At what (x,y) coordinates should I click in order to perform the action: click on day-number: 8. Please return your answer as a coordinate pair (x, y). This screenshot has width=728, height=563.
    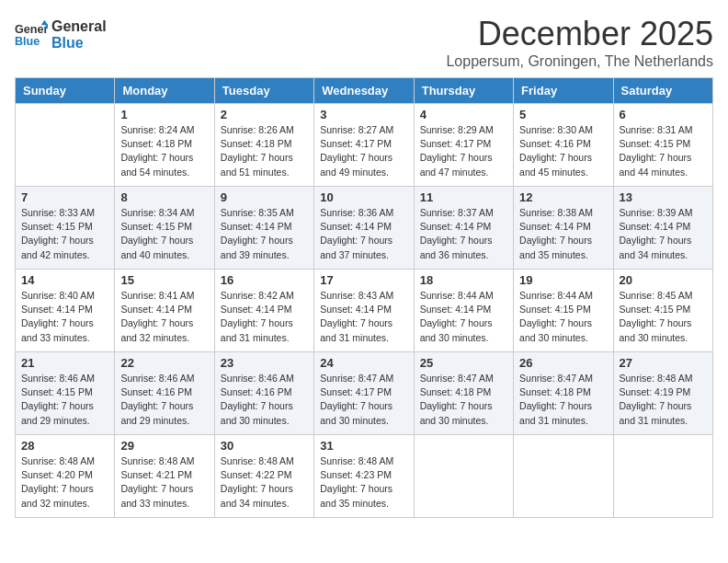
    Looking at the image, I should click on (164, 197).